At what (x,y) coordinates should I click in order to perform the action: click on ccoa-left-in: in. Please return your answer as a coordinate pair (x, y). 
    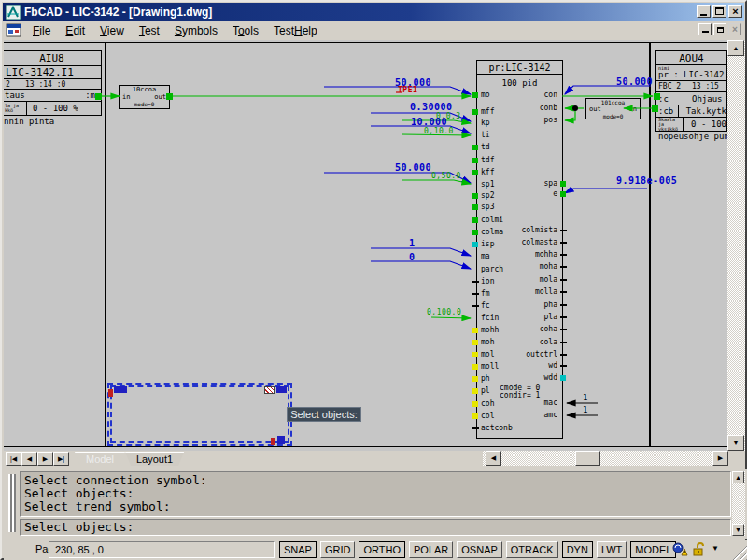
    Looking at the image, I should click on (126, 97).